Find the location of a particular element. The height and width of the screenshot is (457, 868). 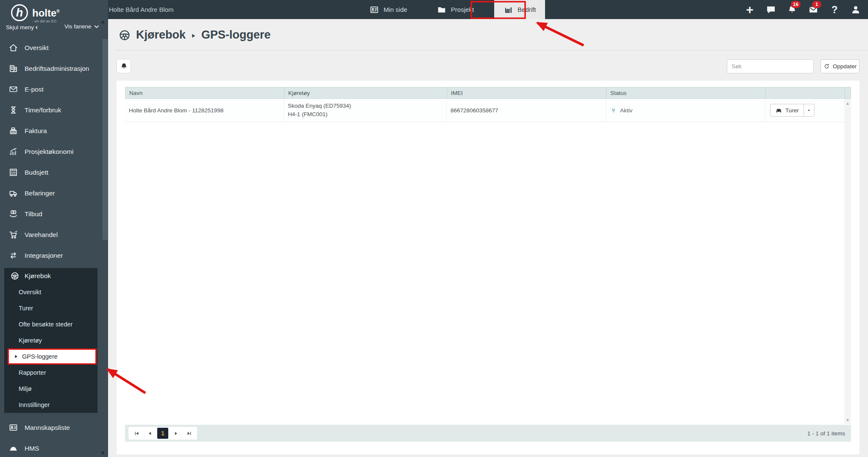

search-input is located at coordinates (771, 66).